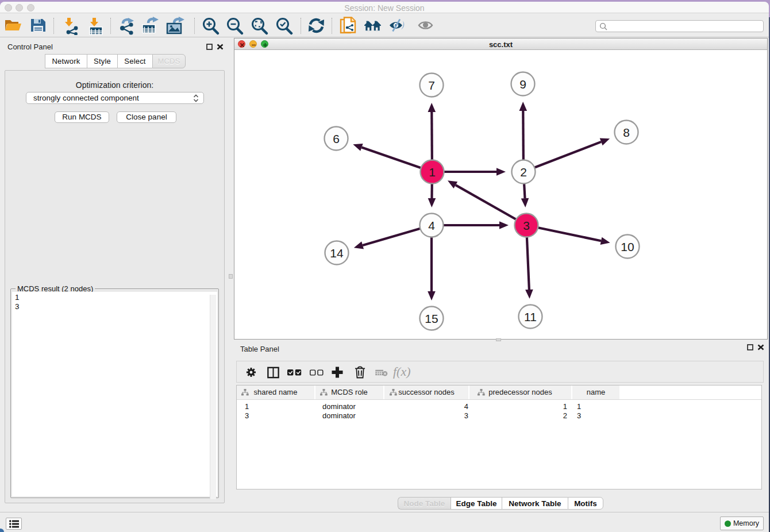  I want to click on svg-text: 8, so click(626, 132).